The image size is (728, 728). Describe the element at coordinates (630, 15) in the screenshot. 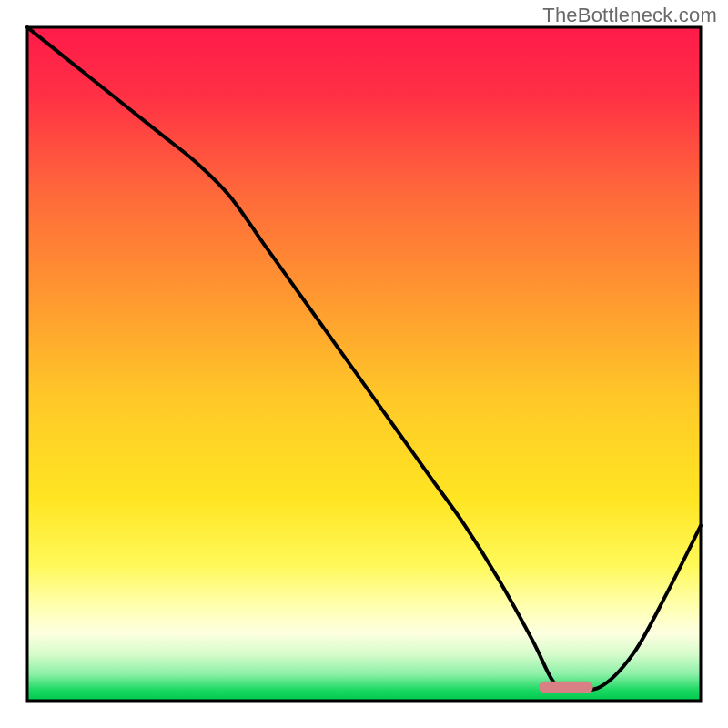

I see `watermark-text: TheBottleneck.com` at that location.